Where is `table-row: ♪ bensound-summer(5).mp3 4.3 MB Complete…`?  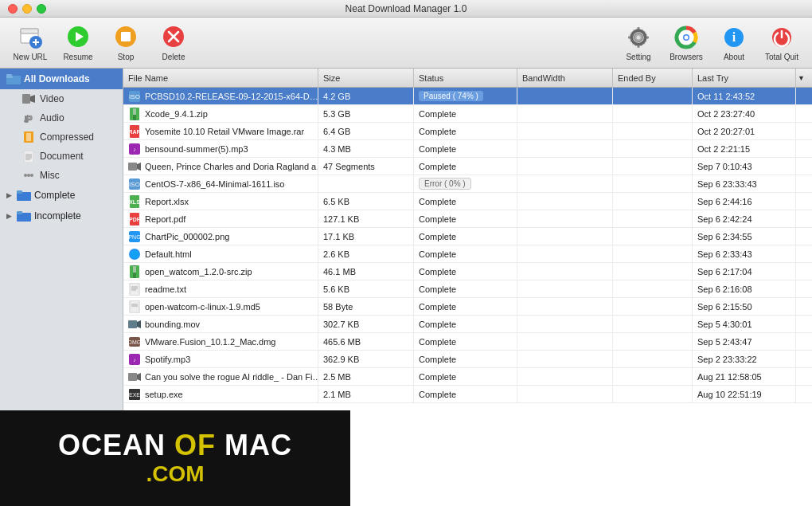 table-row: ♪ bensound-summer(5).mp3 4.3 MB Complete… is located at coordinates (468, 149).